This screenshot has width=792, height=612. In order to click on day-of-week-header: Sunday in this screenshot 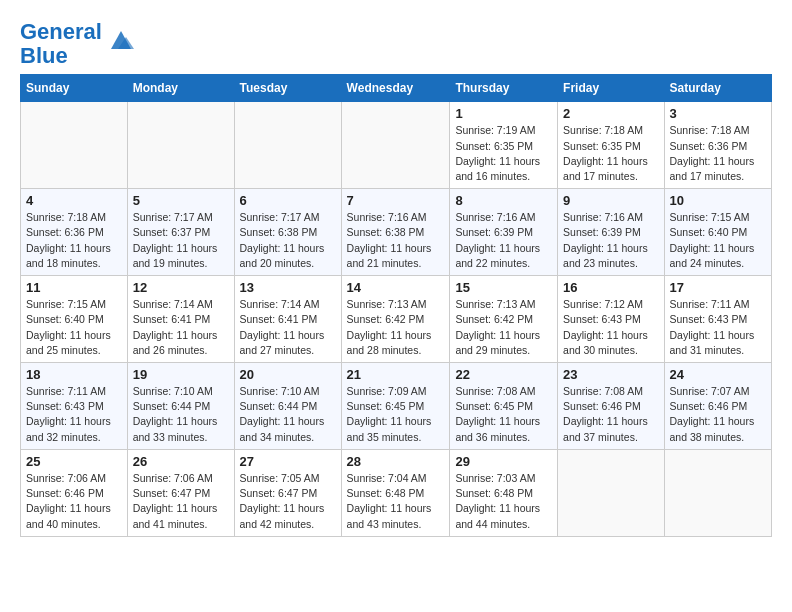, I will do `click(74, 88)`.